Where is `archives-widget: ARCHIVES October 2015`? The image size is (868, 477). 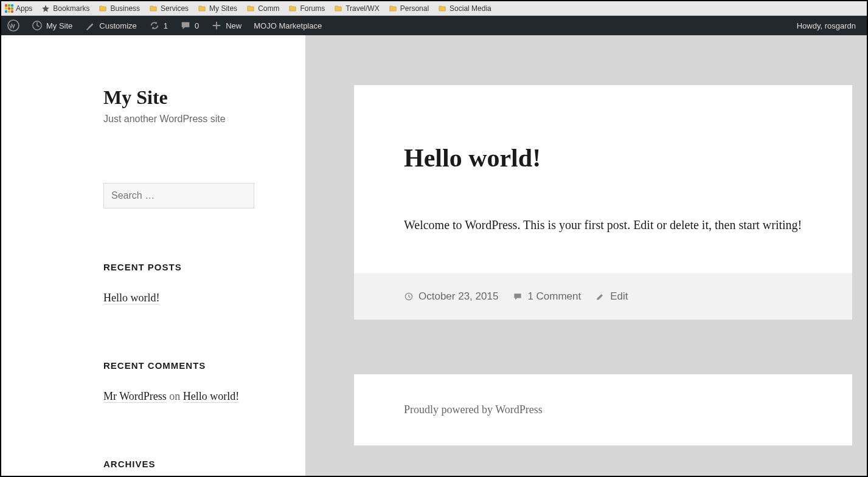
archives-widget: ARCHIVES October 2015 is located at coordinates (181, 468).